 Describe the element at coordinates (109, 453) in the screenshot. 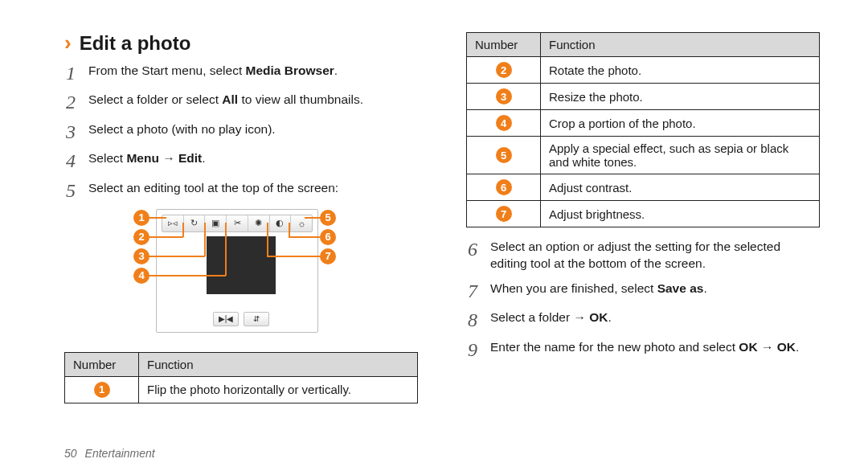

I see `page-footer: 50 Entertainment` at that location.